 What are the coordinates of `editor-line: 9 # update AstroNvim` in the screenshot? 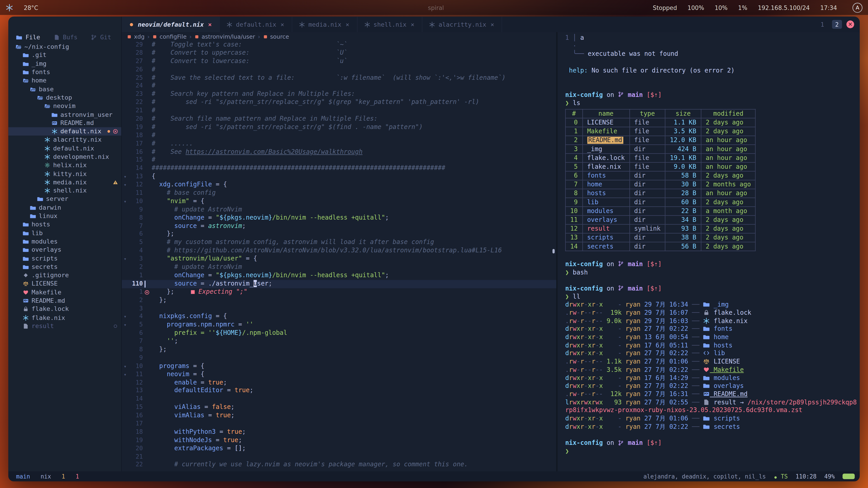 It's located at (339, 210).